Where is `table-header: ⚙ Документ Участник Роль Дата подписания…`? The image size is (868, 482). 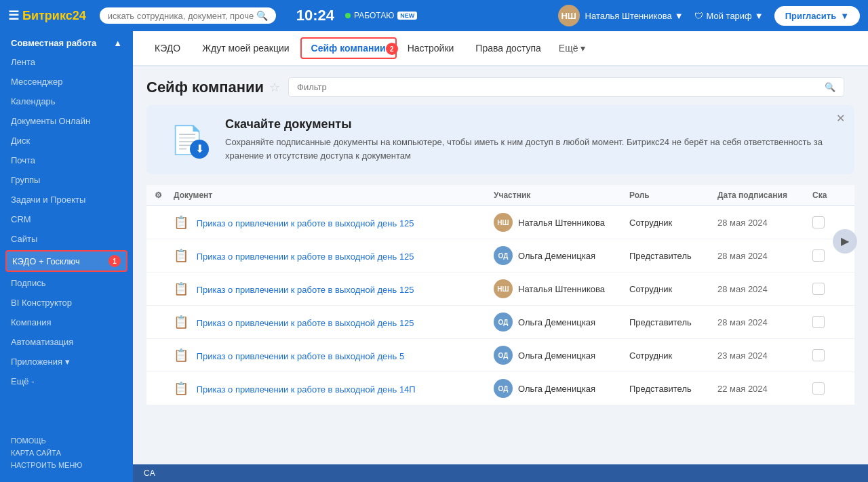
table-header: ⚙ Документ Участник Роль Дата подписания… is located at coordinates (500, 195).